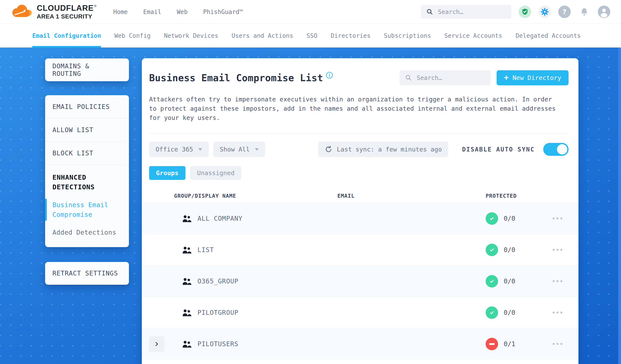 The image size is (621, 364). What do you see at coordinates (466, 12) in the screenshot?
I see `global-search` at bounding box center [466, 12].